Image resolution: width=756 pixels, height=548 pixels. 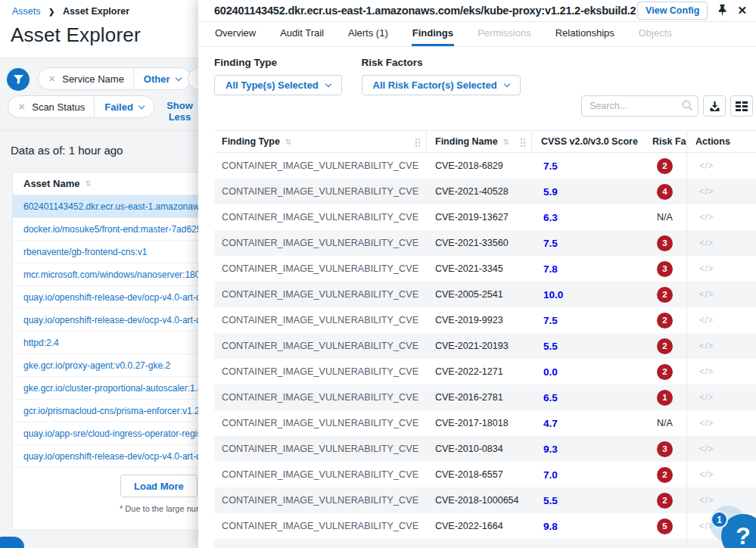 What do you see at coordinates (106, 388) in the screenshot?
I see `asset-row: gke.gcr.io/cluster-proportional-autoscal…` at bounding box center [106, 388].